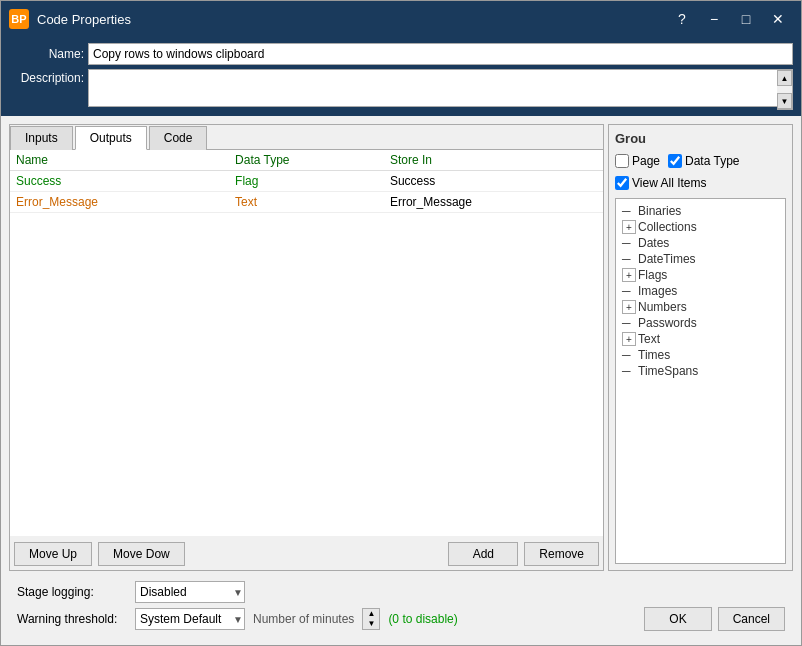  Describe the element at coordinates (190, 592) in the screenshot. I see `stage-logging-select-wrapper: Disabled Enabled ▼` at that location.